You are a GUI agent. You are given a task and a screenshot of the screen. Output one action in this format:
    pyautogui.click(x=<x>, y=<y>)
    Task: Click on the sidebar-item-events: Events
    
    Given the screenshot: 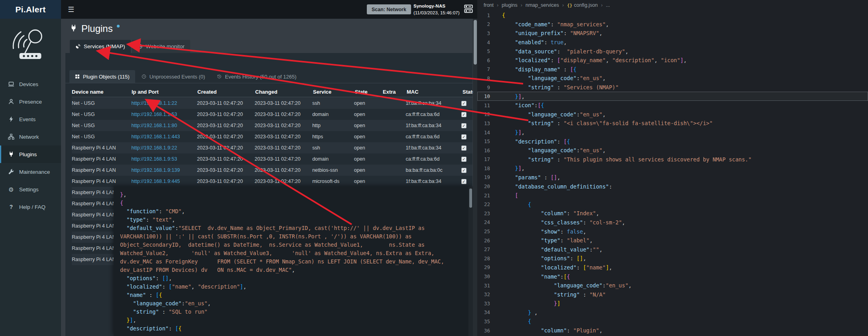 What is the action you would take?
    pyautogui.click(x=30, y=119)
    